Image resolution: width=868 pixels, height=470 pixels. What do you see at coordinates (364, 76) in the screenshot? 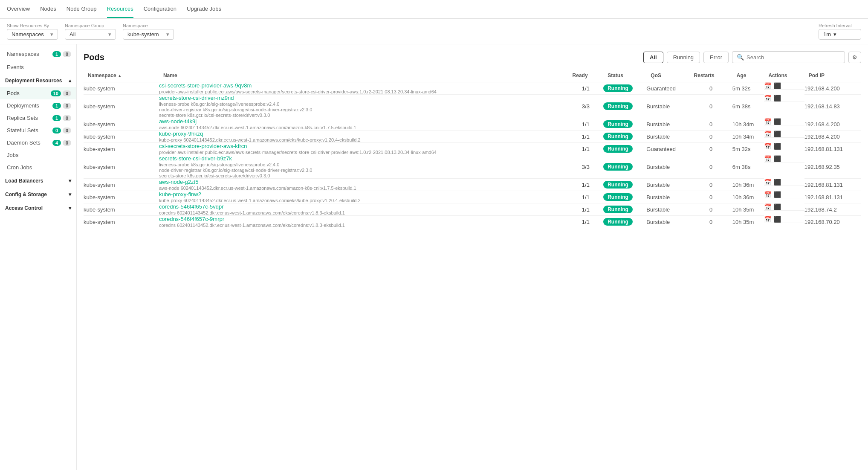
I see `col-name: Name` at bounding box center [364, 76].